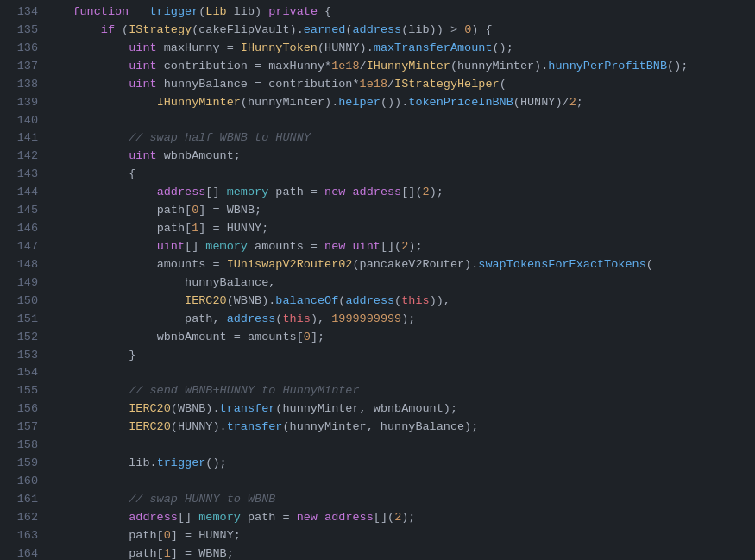 This screenshot has width=755, height=560. I want to click on ln-135: 135, so click(24, 31).